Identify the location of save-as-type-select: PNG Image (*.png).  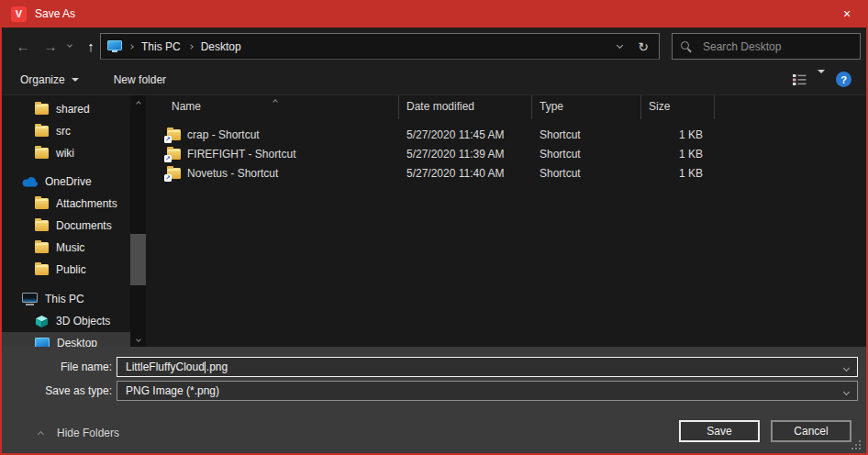
(487, 391).